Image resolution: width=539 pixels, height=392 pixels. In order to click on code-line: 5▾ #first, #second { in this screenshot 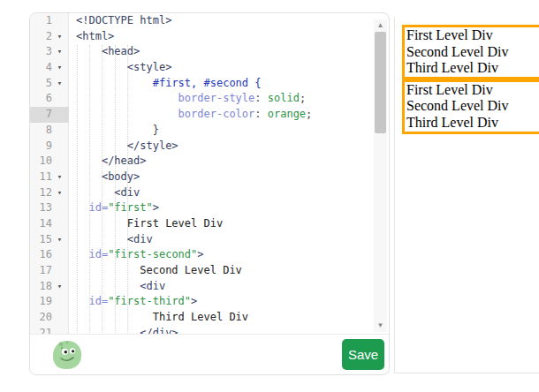, I will do `click(209, 84)`.